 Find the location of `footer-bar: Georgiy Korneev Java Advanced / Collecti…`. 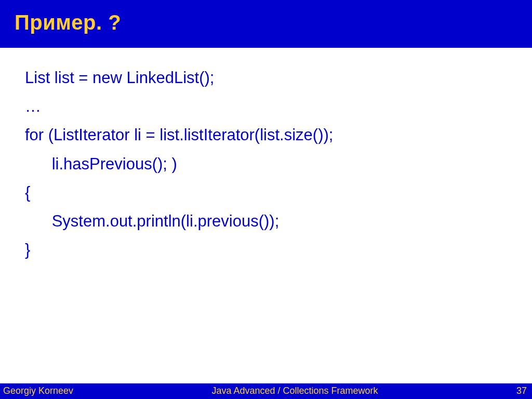

footer-bar: Georgiy Korneev Java Advanced / Collecti… is located at coordinates (266, 391).